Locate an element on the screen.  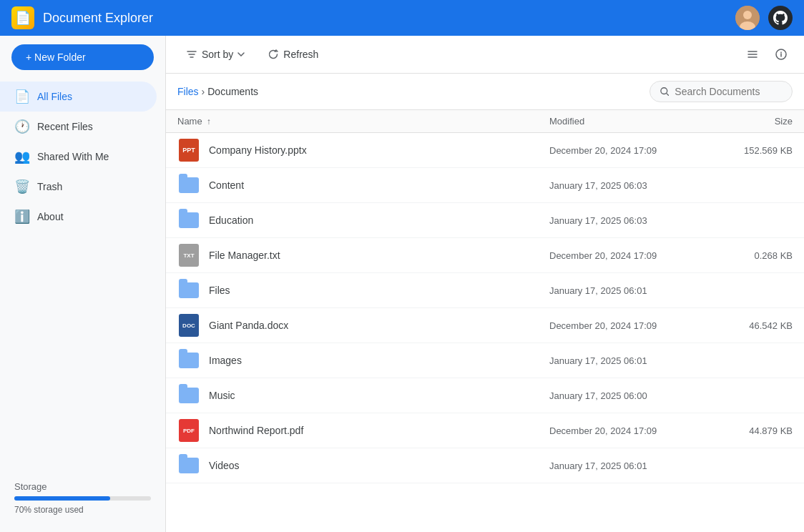
table-row: Education January 17, 2025 06:03 is located at coordinates (485, 220).